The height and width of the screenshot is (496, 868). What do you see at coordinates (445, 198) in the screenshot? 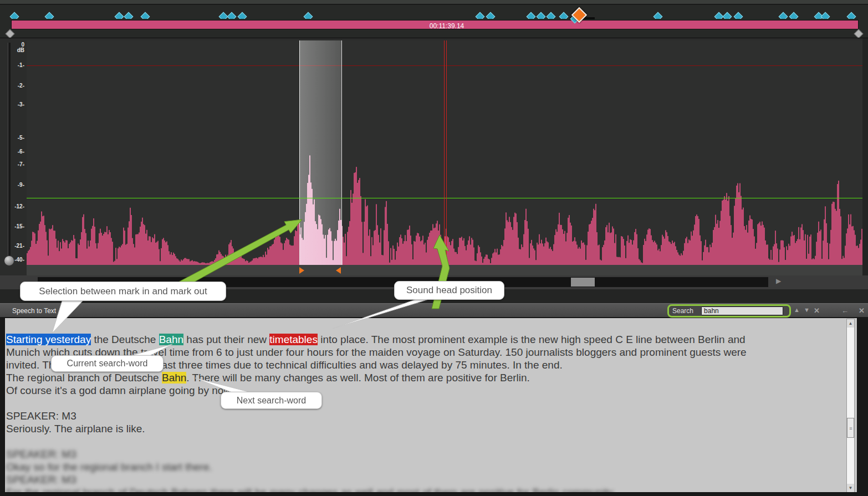
I see `threshold-level-line` at bounding box center [445, 198].